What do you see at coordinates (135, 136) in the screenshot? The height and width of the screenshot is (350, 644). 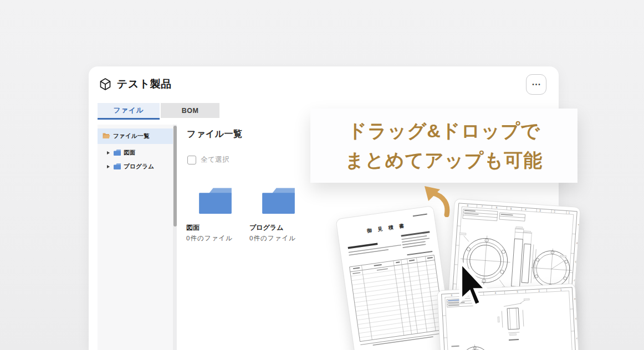 I see `sidebar-item-file-list: ファイル一覧` at bounding box center [135, 136].